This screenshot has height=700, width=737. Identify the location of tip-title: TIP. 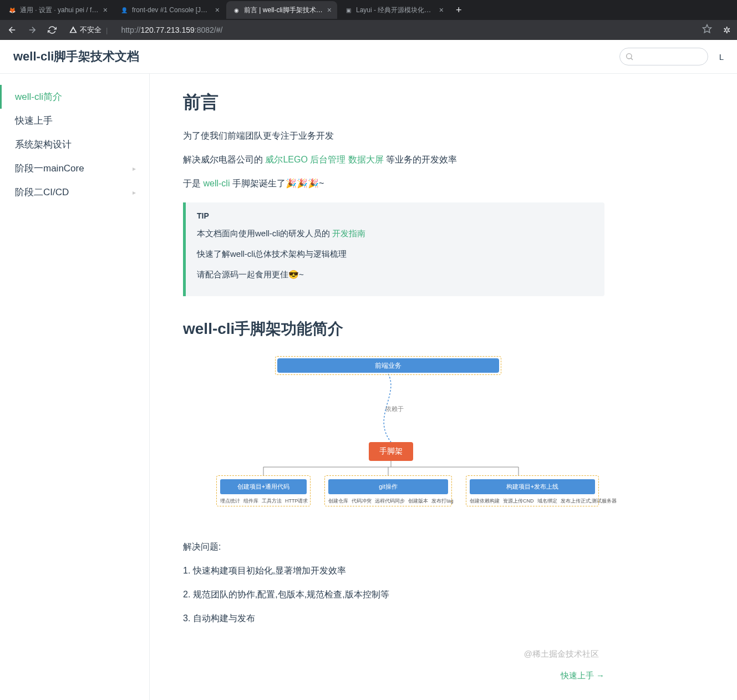
(395, 216).